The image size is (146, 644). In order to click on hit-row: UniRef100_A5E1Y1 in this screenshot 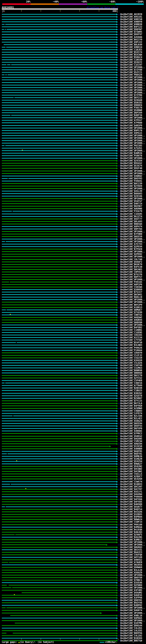, I will do `click(73, 492)`.